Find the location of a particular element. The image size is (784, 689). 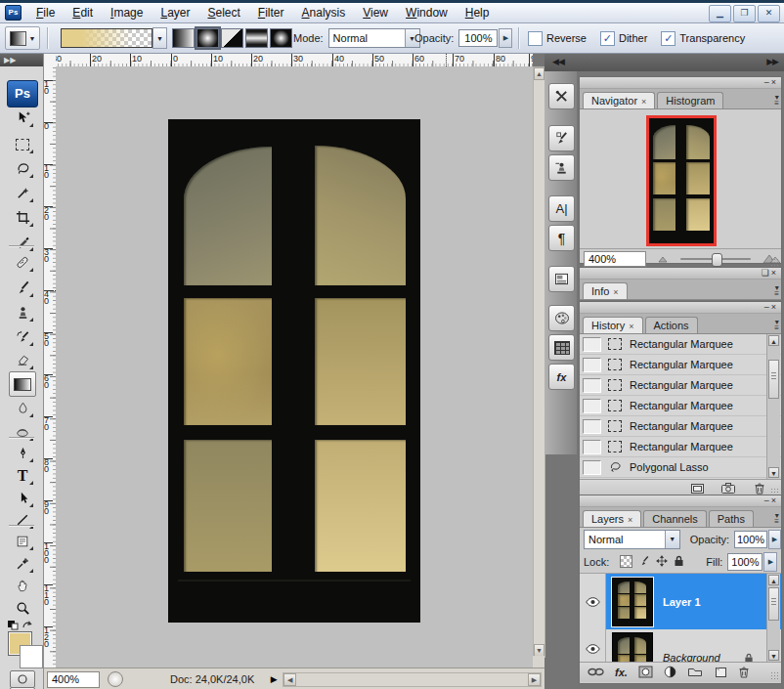

opacity-spinner-icon: ▶ is located at coordinates (774, 539).